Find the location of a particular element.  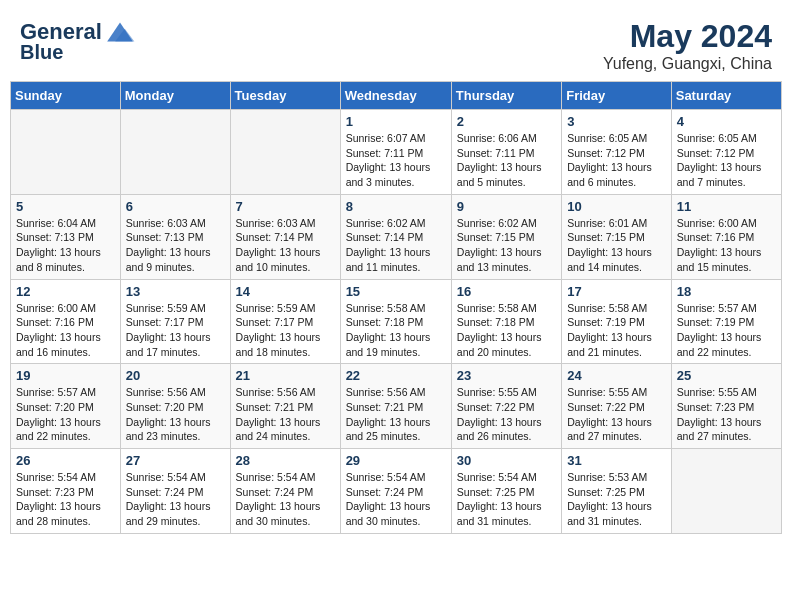

day-number: 31 is located at coordinates (616, 460).